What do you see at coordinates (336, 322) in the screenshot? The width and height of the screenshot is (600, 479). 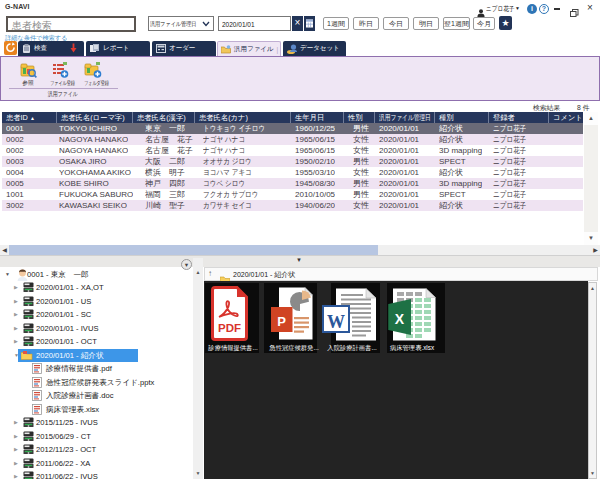 I see `svg-text: W` at bounding box center [336, 322].